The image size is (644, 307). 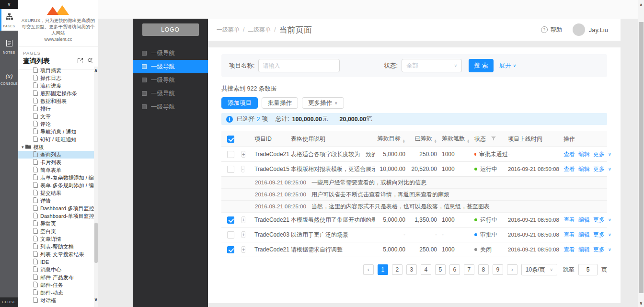 What do you see at coordinates (240, 103) in the screenshot?
I see `add-project-button: 添加项目` at bounding box center [240, 103].